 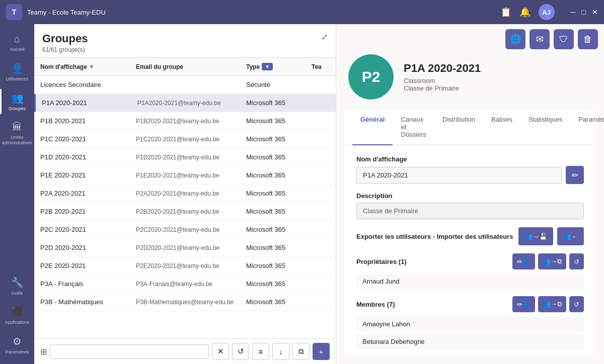 I want to click on sidebar-item-applications: ⬛ Applications, so click(x=17, y=316).